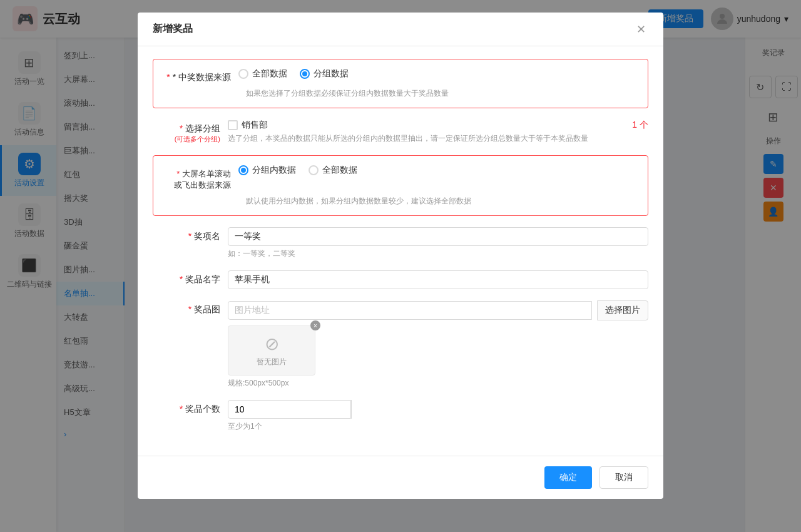 The width and height of the screenshot is (801, 532). What do you see at coordinates (400, 280) in the screenshot?
I see `prize-product-name-row: * 奖品名字` at bounding box center [400, 280].